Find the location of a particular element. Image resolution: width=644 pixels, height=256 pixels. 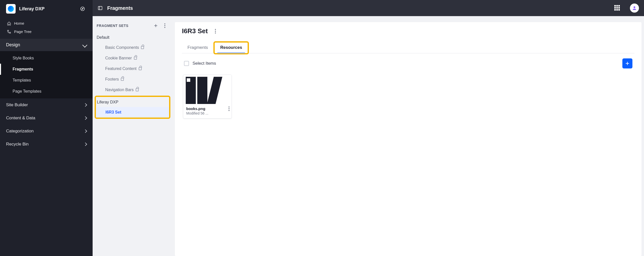

topbar: Fragments is located at coordinates (368, 8).